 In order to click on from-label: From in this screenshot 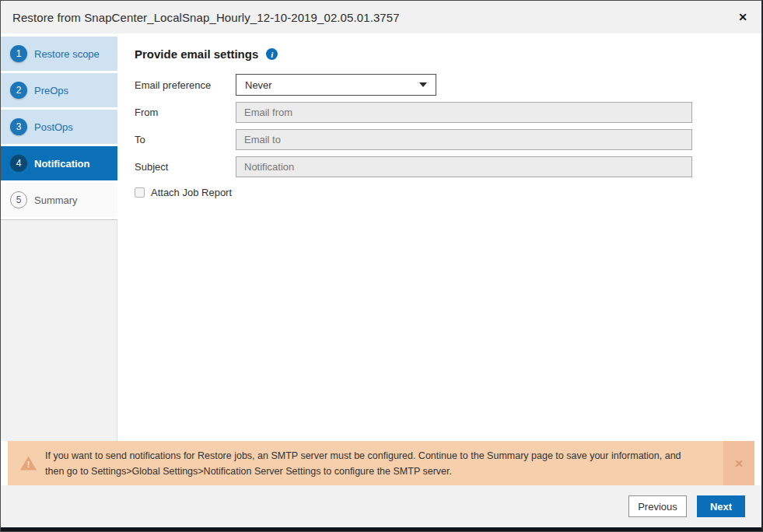, I will do `click(185, 112)`.